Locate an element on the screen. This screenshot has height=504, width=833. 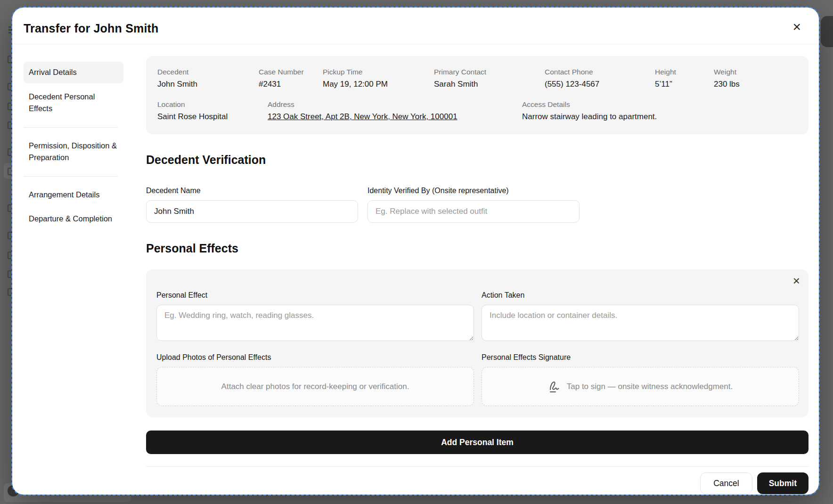
upload-photos-dropzone: Attach clear photos for record-keeping o… is located at coordinates (315, 386).